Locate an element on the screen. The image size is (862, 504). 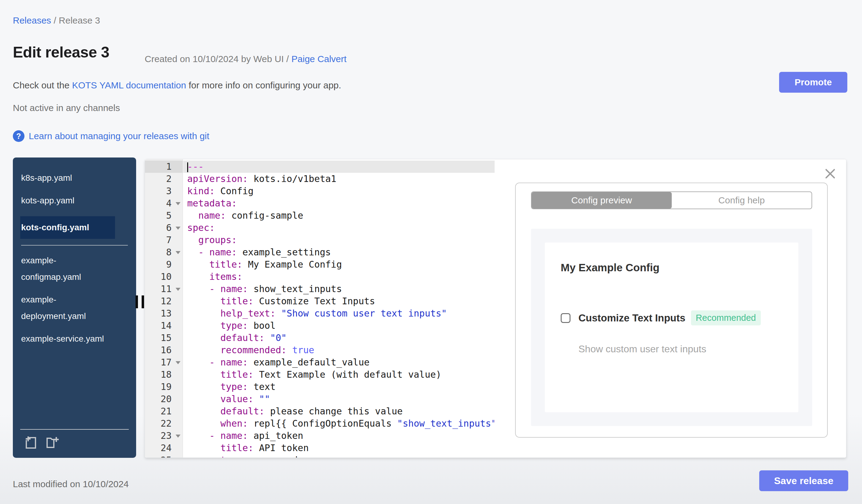
created-text: Created on 10/10/2024 by Web UI / is located at coordinates (218, 59).